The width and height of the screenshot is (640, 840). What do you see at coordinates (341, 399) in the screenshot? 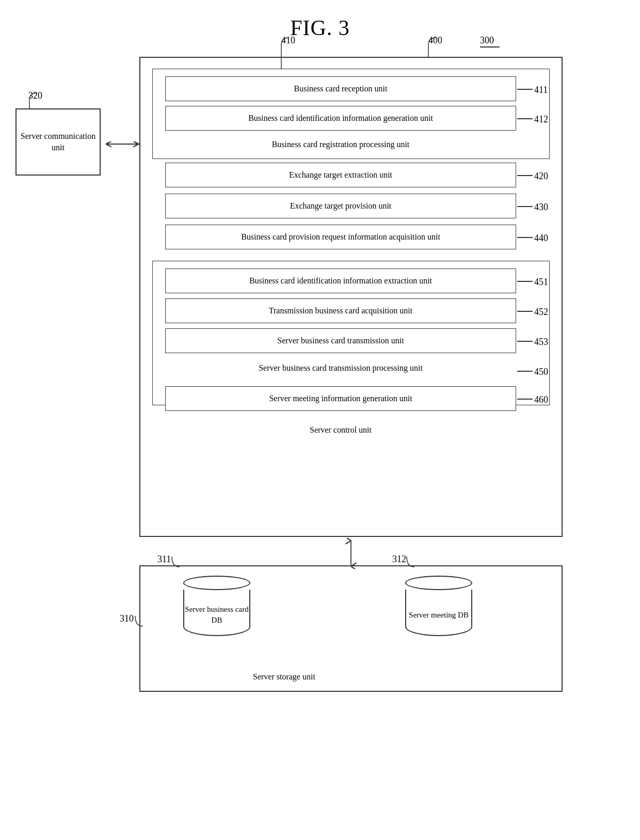
I see `server-meeting-gen-box: Server meeting information generation un…` at bounding box center [341, 399].